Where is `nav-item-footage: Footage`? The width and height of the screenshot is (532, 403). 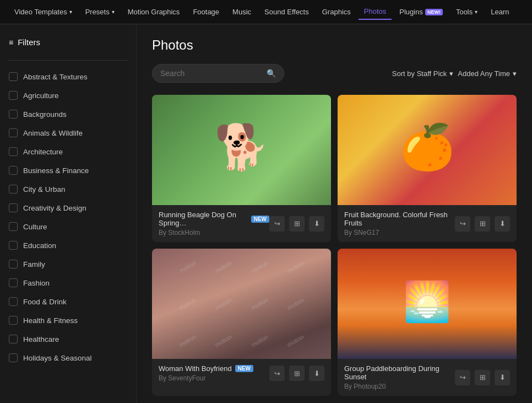
nav-item-footage: Footage is located at coordinates (206, 12).